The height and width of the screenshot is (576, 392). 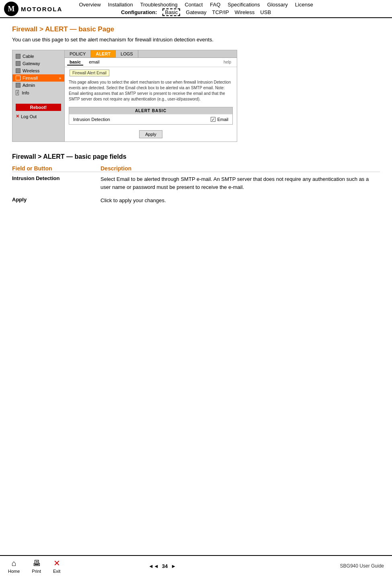 What do you see at coordinates (304, 5) in the screenshot?
I see `nav-license: License` at bounding box center [304, 5].